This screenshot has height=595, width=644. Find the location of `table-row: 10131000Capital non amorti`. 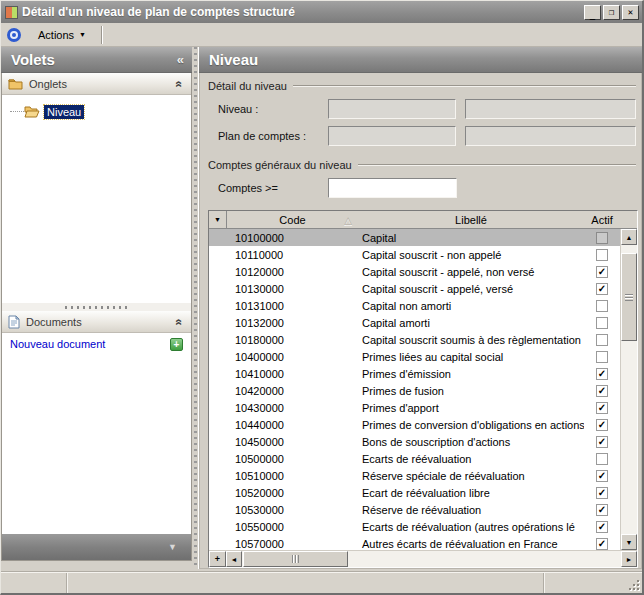

table-row: 10131000Capital non amorti is located at coordinates (414, 306).